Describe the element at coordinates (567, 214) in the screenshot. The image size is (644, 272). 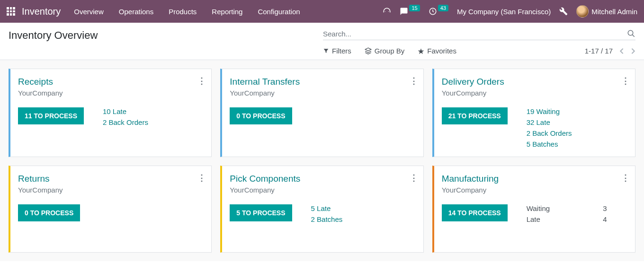
I see `card-stats: Waiting3Late4` at that location.